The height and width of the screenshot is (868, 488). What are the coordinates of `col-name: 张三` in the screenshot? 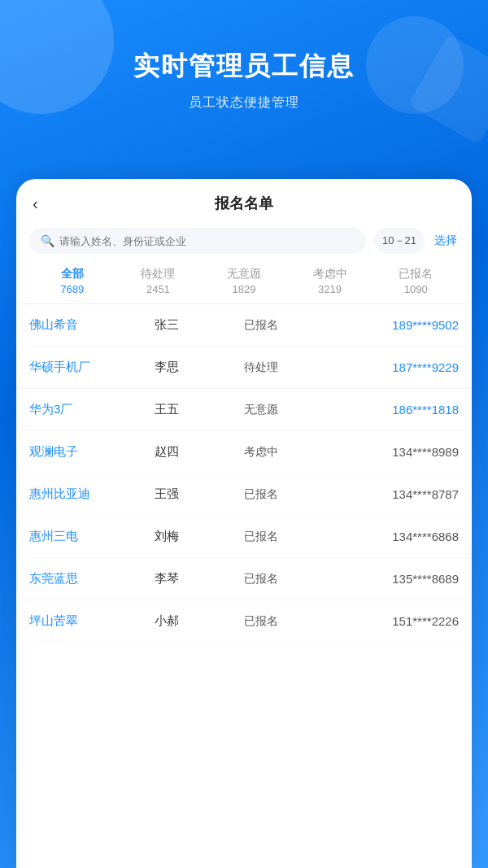 It's located at (199, 325).